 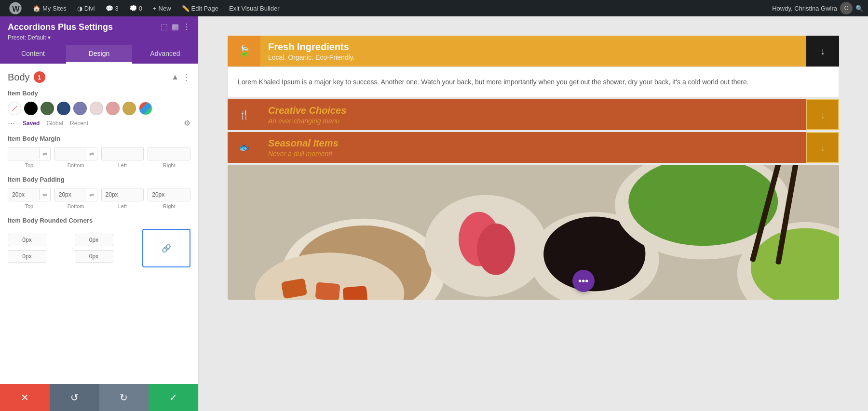 What do you see at coordinates (122, 154) in the screenshot?
I see `margin-left-input` at bounding box center [122, 154].